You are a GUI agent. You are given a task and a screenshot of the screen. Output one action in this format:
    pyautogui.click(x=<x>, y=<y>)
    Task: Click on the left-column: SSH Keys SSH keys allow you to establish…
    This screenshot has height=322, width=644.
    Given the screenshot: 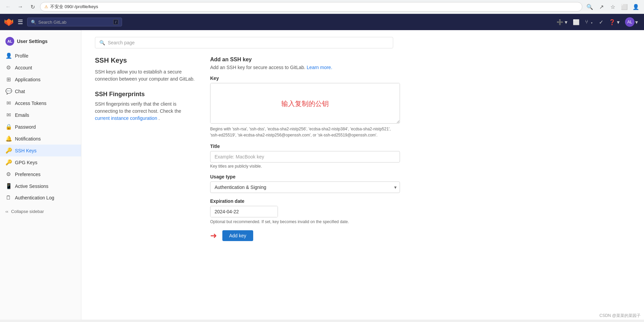 What is the action you would take?
    pyautogui.click(x=146, y=149)
    